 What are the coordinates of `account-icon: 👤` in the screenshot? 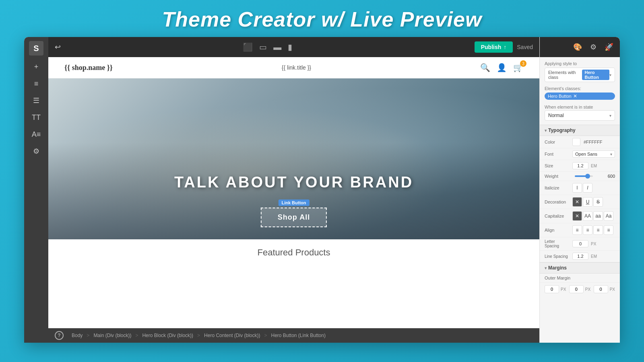 It's located at (502, 68).